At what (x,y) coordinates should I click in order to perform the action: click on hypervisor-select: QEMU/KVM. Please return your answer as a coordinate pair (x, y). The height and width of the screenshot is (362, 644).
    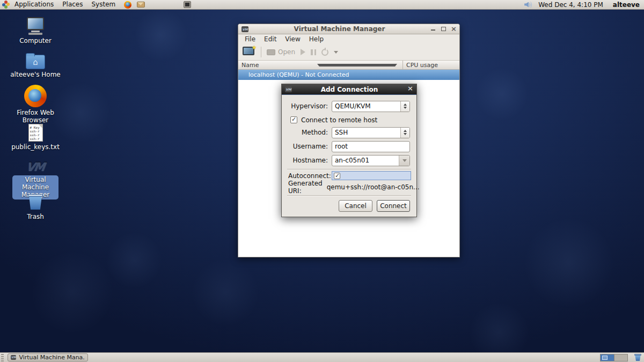
    Looking at the image, I should click on (371, 106).